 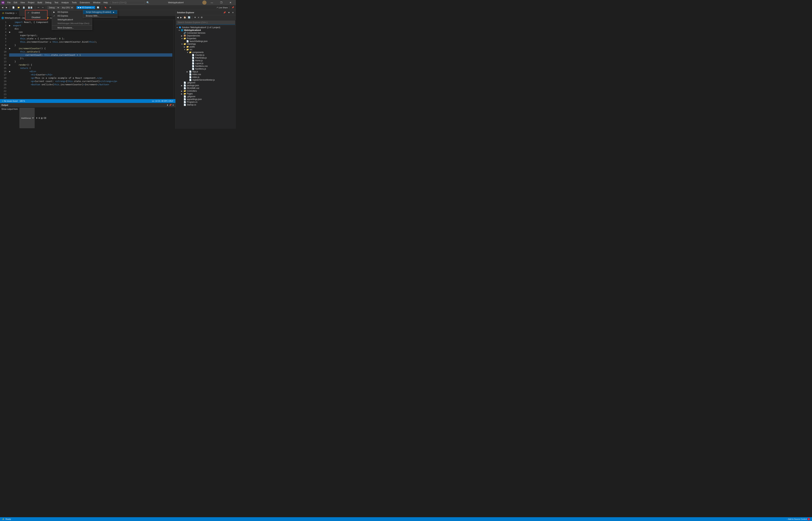 I want to click on tab-counter-js: JS Counter.js ✕, so click(x=9, y=13).